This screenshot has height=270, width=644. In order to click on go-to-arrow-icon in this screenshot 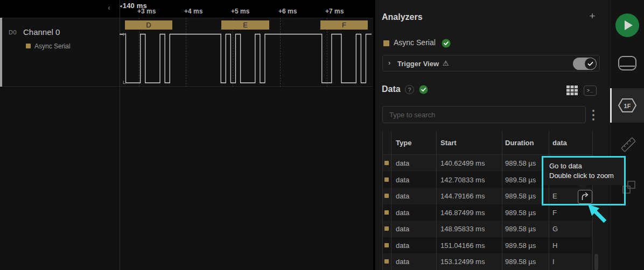, I will do `click(585, 197)`.